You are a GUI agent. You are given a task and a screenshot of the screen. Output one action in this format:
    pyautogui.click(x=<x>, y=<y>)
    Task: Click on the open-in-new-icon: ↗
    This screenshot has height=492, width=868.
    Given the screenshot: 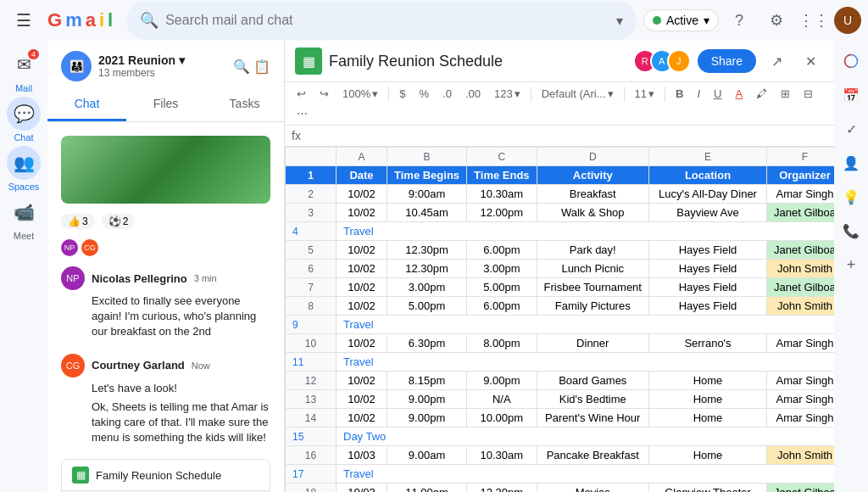 What is the action you would take?
    pyautogui.click(x=776, y=61)
    